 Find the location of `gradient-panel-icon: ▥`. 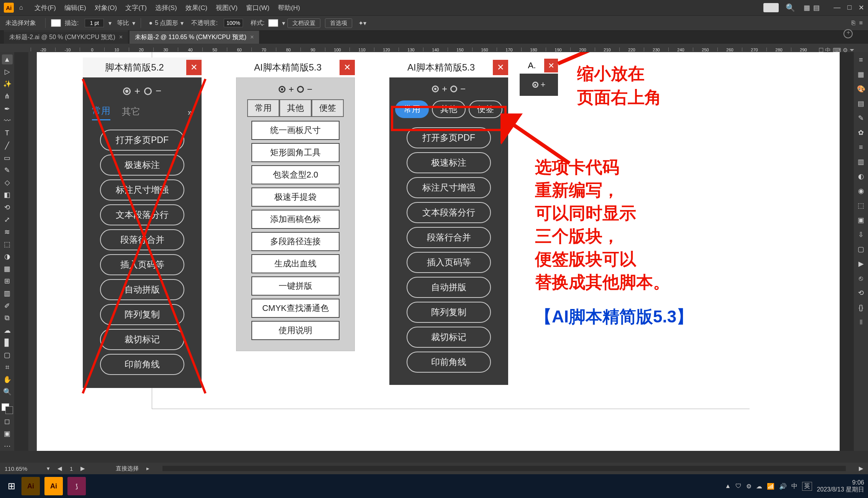

gradient-panel-icon: ▥ is located at coordinates (861, 162).